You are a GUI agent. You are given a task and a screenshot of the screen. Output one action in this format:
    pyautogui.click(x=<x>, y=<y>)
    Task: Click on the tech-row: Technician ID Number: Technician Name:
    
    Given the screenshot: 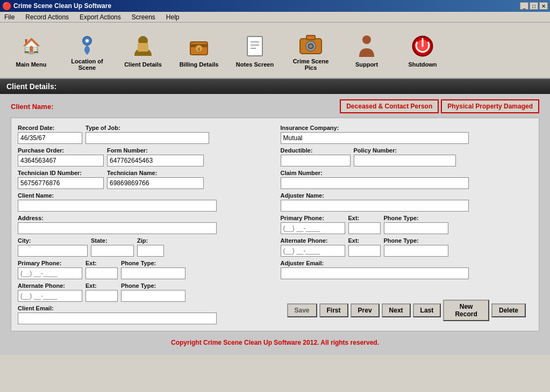 What is the action you would take?
    pyautogui.click(x=144, y=179)
    